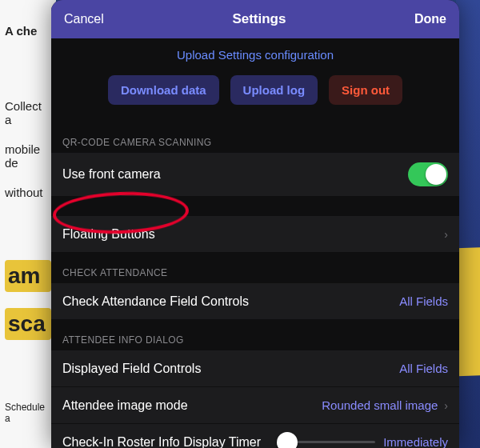 Image resolution: width=480 pixels, height=448 pixels. What do you see at coordinates (430, 19) in the screenshot?
I see `done-button: Done` at bounding box center [430, 19].